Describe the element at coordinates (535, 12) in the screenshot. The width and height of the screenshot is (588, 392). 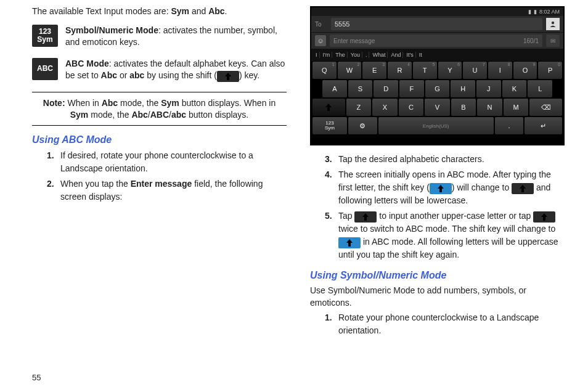
I see `battery-icon: ▮` at that location.